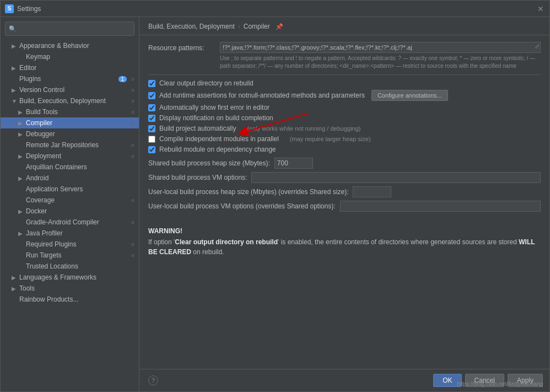 The width and height of the screenshot is (550, 392). What do you see at coordinates (344, 231) in the screenshot?
I see `warning-title: WARNING!` at bounding box center [344, 231].